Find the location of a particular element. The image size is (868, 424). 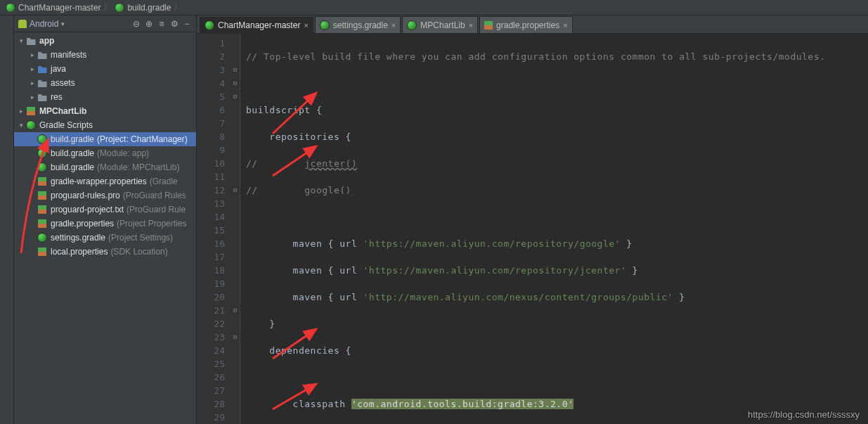

tree-node-build-gradle-app: build.gradle (Module: app) is located at coordinates (105, 153).